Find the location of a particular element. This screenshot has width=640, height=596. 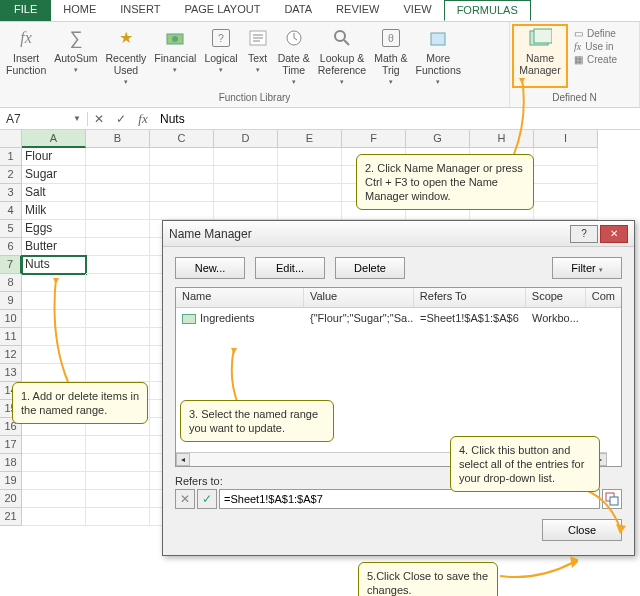

dialog-titlebar: Name Manager ? ✕ is located at coordinates (398, 234).